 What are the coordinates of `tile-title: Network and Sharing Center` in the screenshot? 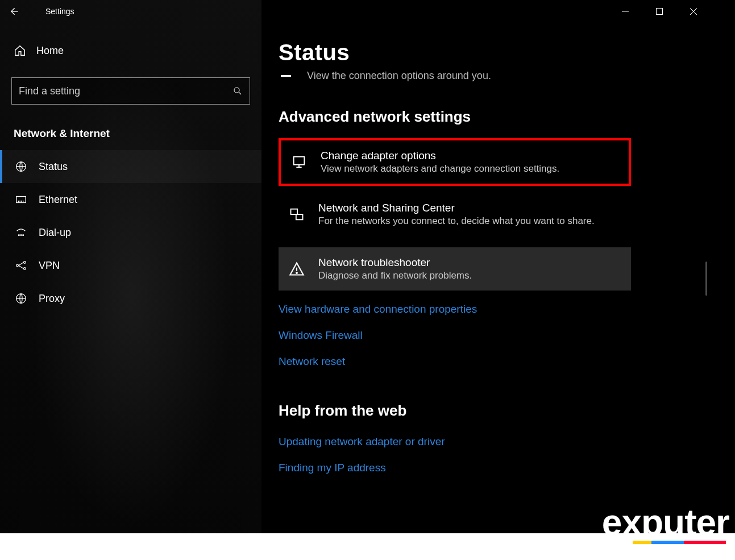 It's located at (456, 208).